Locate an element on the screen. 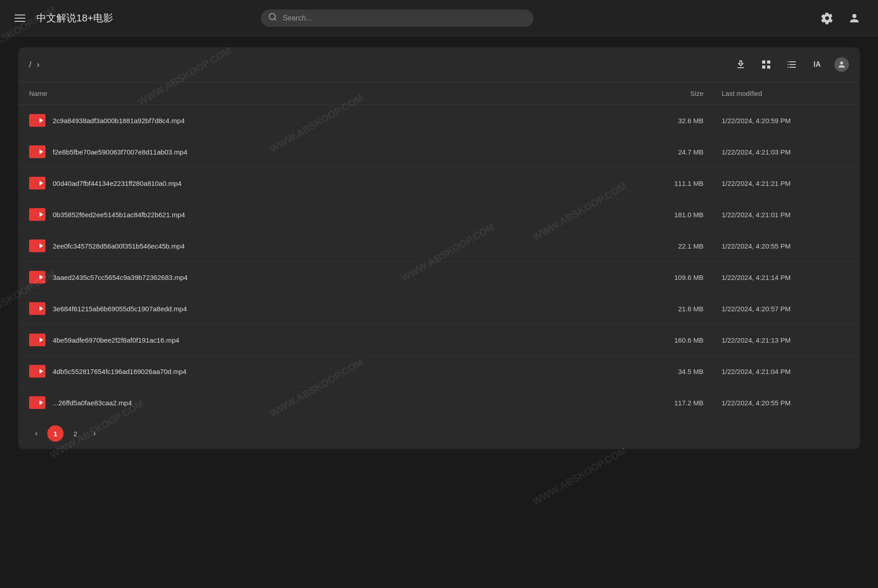 Image resolution: width=878 pixels, height=588 pixels. file-size: 21.6 MB is located at coordinates (676, 309).